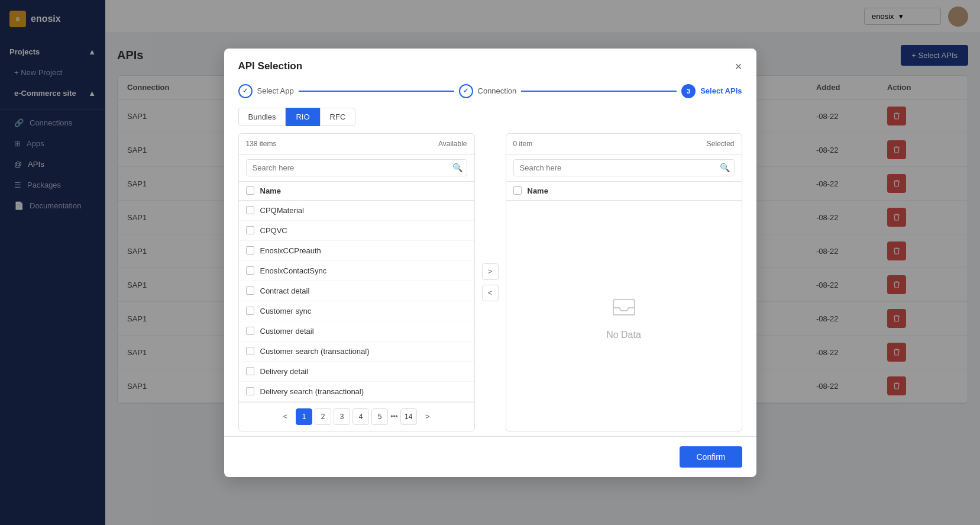 The width and height of the screenshot is (980, 525). What do you see at coordinates (285, 417) in the screenshot?
I see `prev-page-btn: <` at bounding box center [285, 417].